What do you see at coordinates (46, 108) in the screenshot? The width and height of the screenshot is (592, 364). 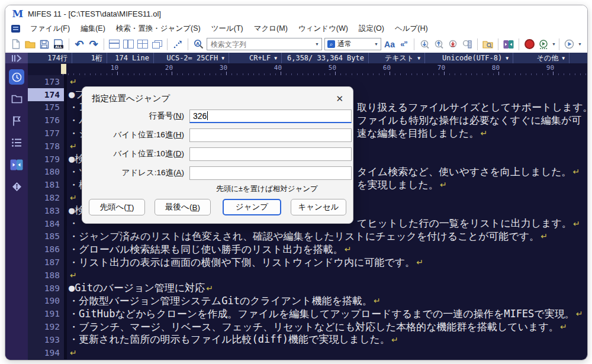 I see `line-number: 175` at bounding box center [46, 108].